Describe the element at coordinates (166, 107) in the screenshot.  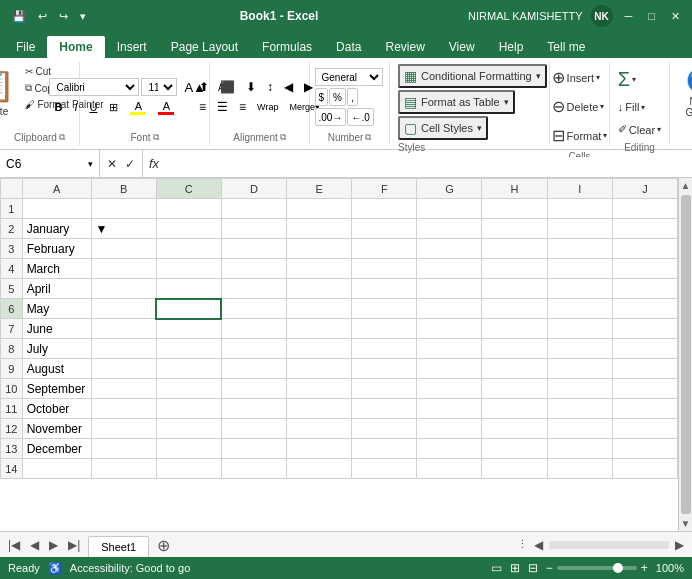
I see `font-color-button: A` at that location.